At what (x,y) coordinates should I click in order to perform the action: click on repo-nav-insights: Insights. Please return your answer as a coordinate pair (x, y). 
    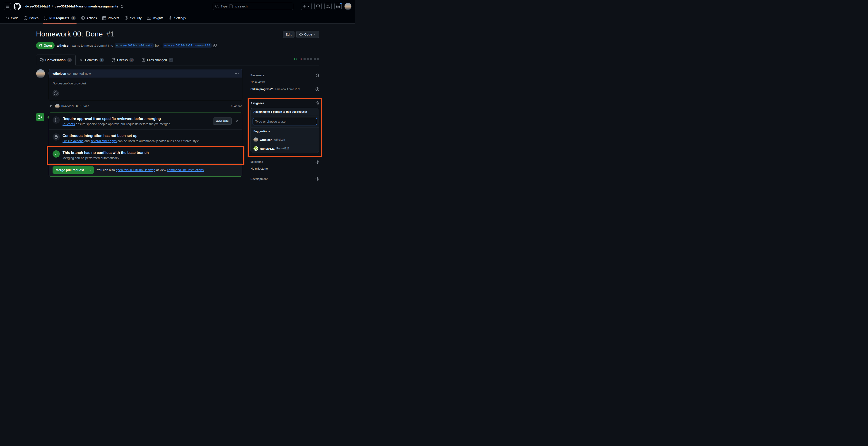
    Looking at the image, I should click on (155, 18).